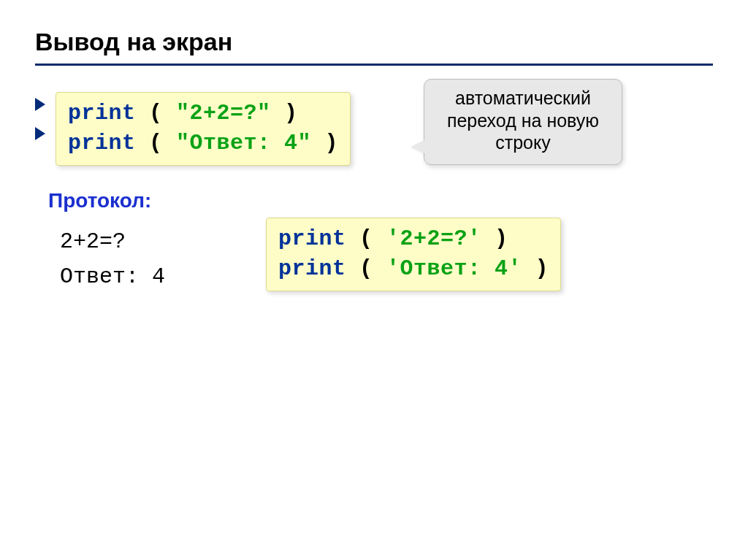 This screenshot has height=560, width=748. What do you see at coordinates (413, 269) in the screenshot?
I see `code-line: print ( 'Ответ: 4' )` at bounding box center [413, 269].